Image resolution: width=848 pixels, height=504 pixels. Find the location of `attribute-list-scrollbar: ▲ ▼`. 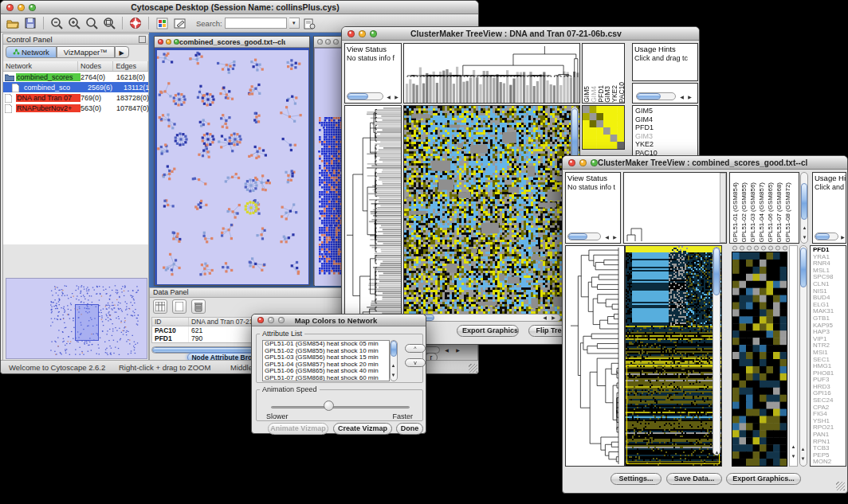

attribute-list-scrollbar: ▲ ▼ is located at coordinates (394, 361).